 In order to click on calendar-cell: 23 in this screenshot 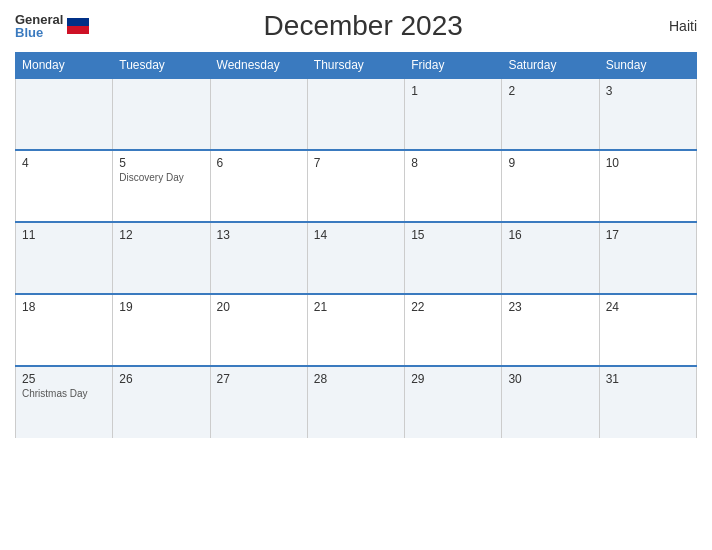, I will do `click(550, 330)`.